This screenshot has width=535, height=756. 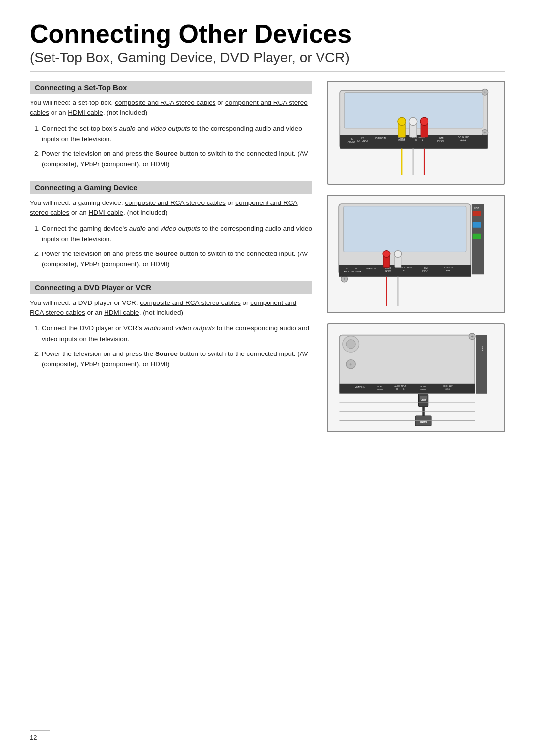 What do you see at coordinates (171, 225) in the screenshot?
I see `section-gaming-device: Connecting a Gaming Device You will need…` at bounding box center [171, 225].